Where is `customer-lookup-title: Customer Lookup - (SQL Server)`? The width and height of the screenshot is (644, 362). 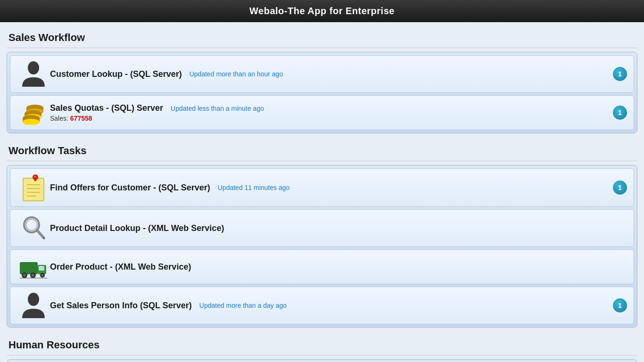 customer-lookup-title: Customer Lookup - (SQL Server) is located at coordinates (116, 74).